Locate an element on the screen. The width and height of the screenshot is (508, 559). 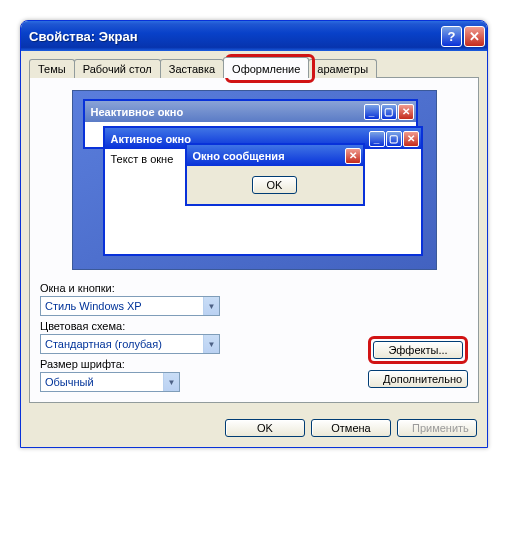
ok-button: OK is located at coordinates (265, 428).